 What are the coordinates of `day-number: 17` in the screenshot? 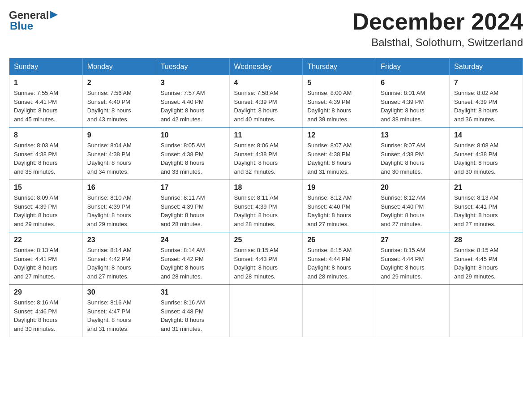 It's located at (193, 188).